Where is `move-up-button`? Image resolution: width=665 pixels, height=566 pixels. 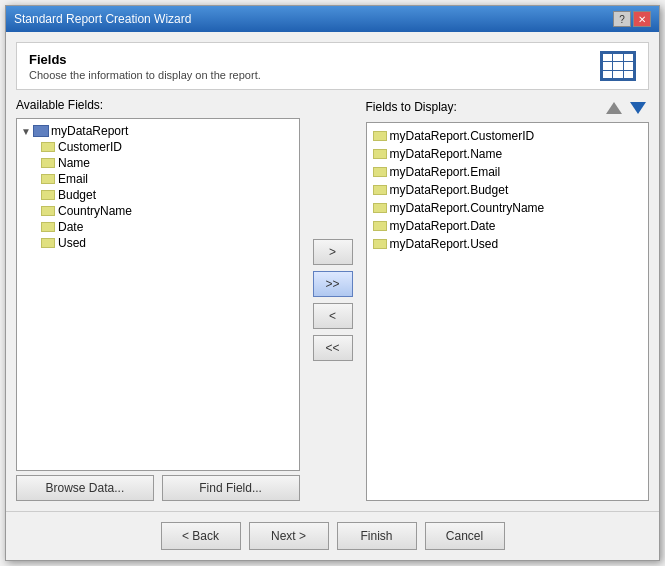 move-up-button is located at coordinates (614, 108).